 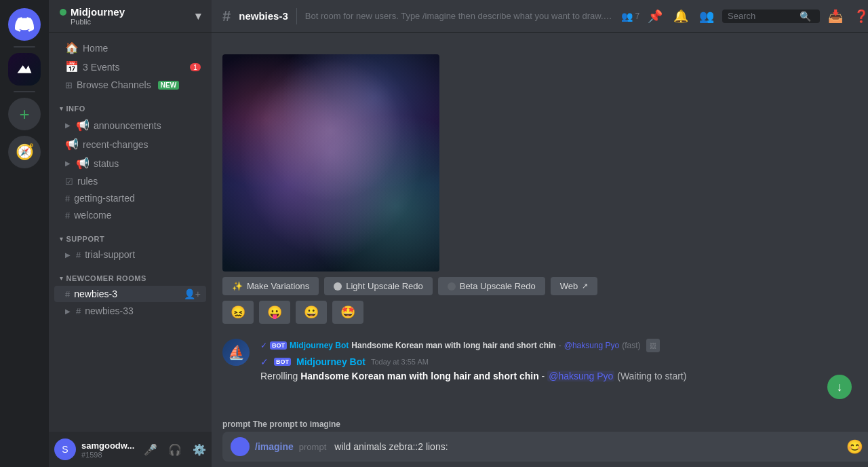 What do you see at coordinates (655, 16) in the screenshot?
I see `pin-button: 📌` at bounding box center [655, 16].